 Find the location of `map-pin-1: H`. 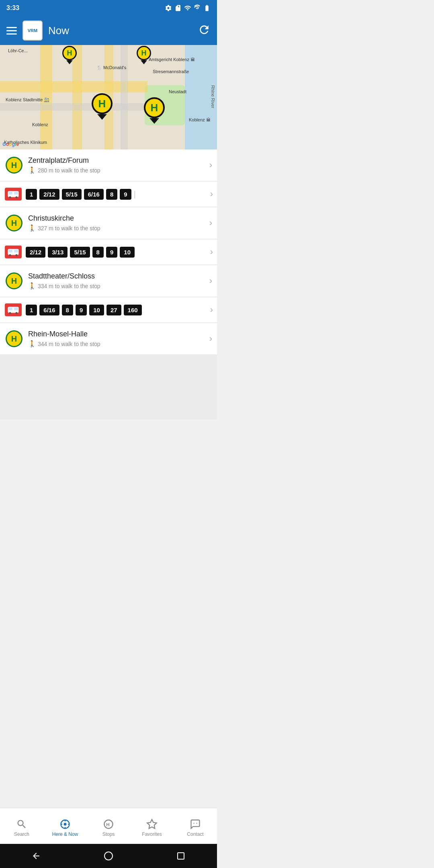

map-pin-1: H is located at coordinates (70, 55).